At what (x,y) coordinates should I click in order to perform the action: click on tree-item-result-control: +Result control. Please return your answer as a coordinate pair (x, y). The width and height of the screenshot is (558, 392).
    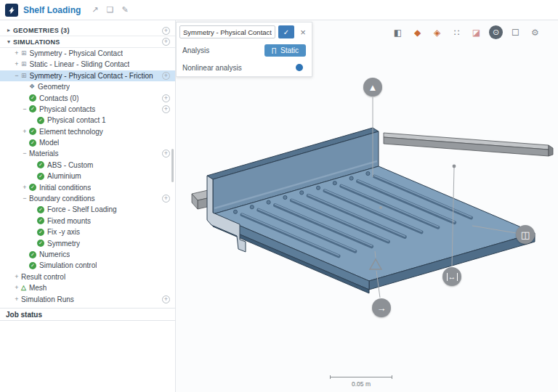
    Looking at the image, I should click on (87, 277).